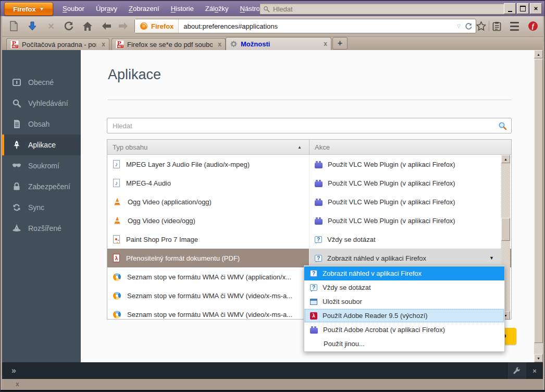  I want to click on content-type-label: MPEG-4 Audio, so click(148, 183).